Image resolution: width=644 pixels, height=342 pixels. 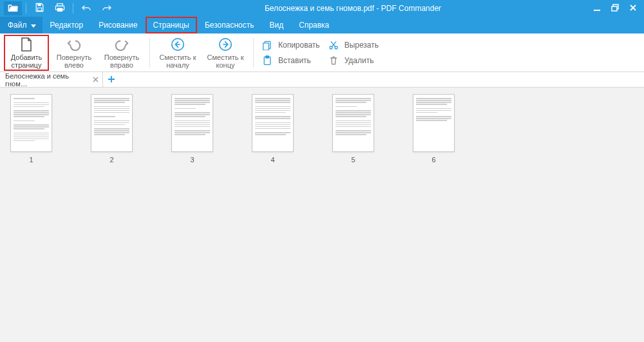 What do you see at coordinates (295, 61) in the screenshot?
I see `clip-label: Вставить` at bounding box center [295, 61].